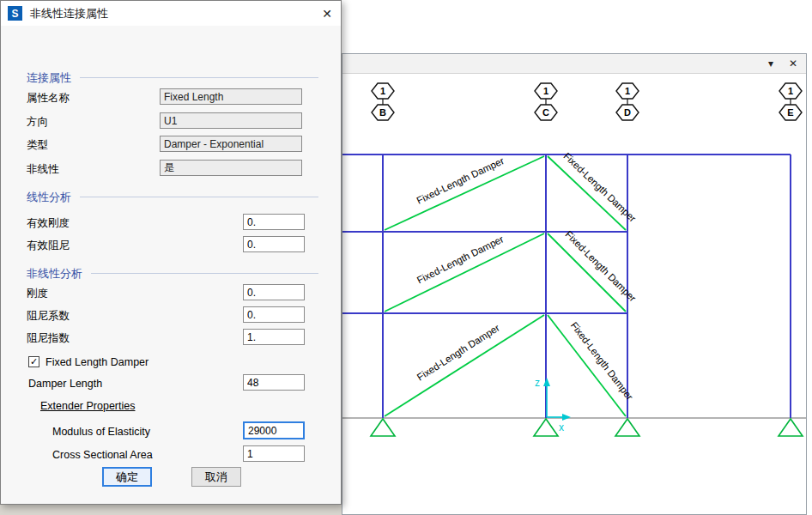 This screenshot has height=515, width=812. I want to click on app-logo-icon: S, so click(15, 14).